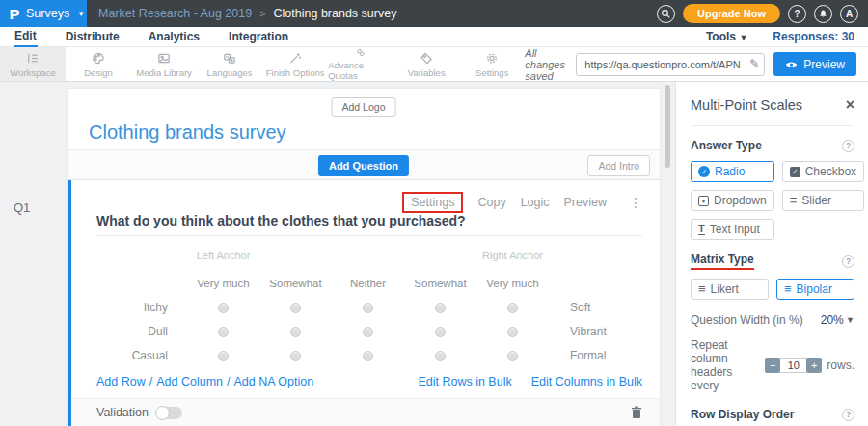 The image size is (868, 426). Describe the element at coordinates (174, 37) in the screenshot. I see `menu-item-analytics: Analytics` at that location.